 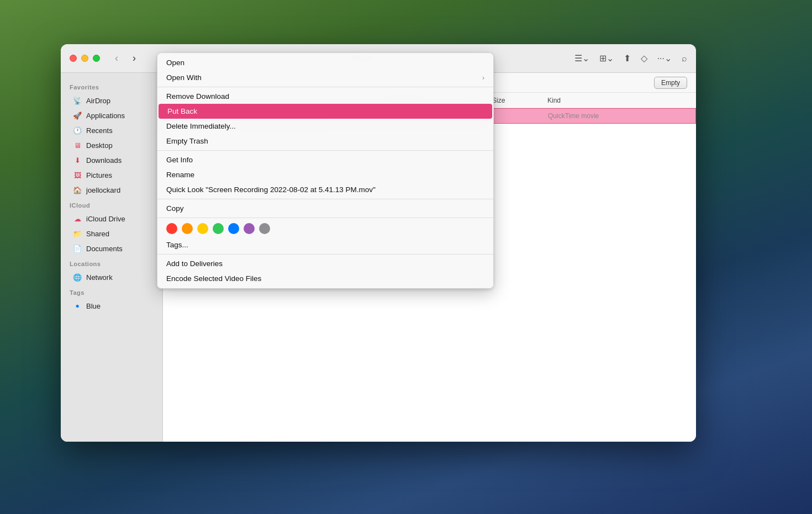 I want to click on sidebar-item-icloud-drive: ☁ iCloud Drive, so click(x=112, y=219).